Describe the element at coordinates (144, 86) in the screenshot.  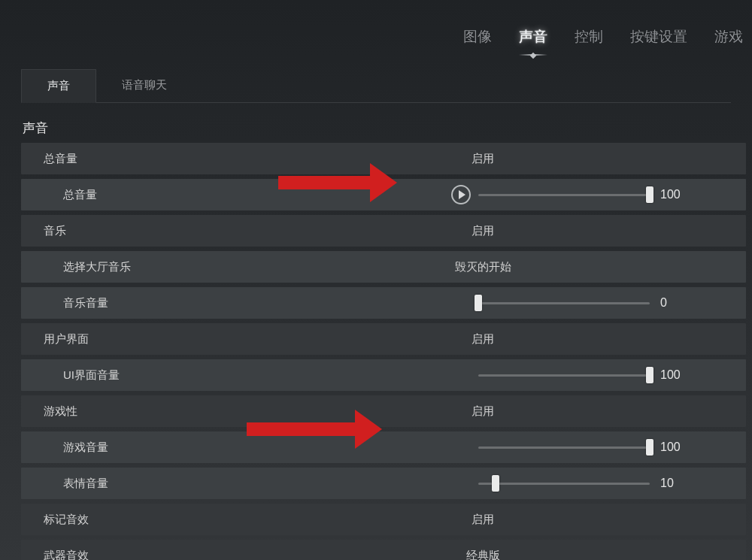
I see `subtab-voice-chat: 语音聊天` at that location.